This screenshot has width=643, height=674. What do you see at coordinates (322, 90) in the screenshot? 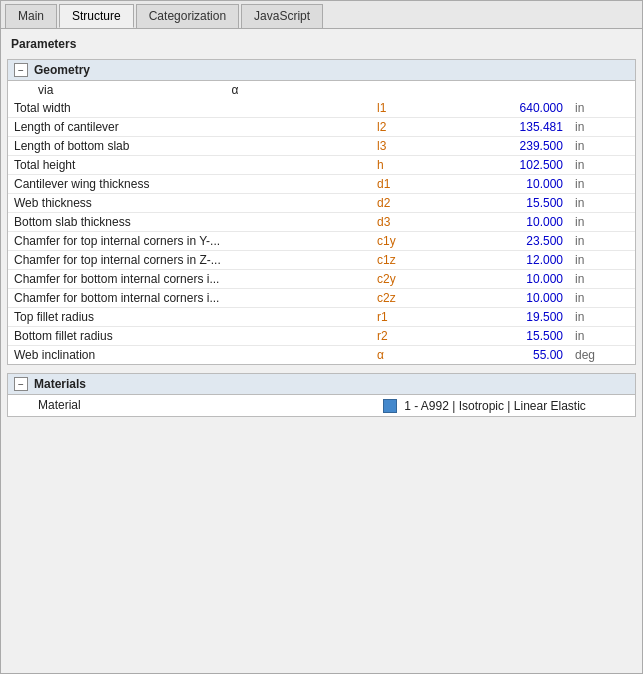
I see `via-row: via α` at bounding box center [322, 90].